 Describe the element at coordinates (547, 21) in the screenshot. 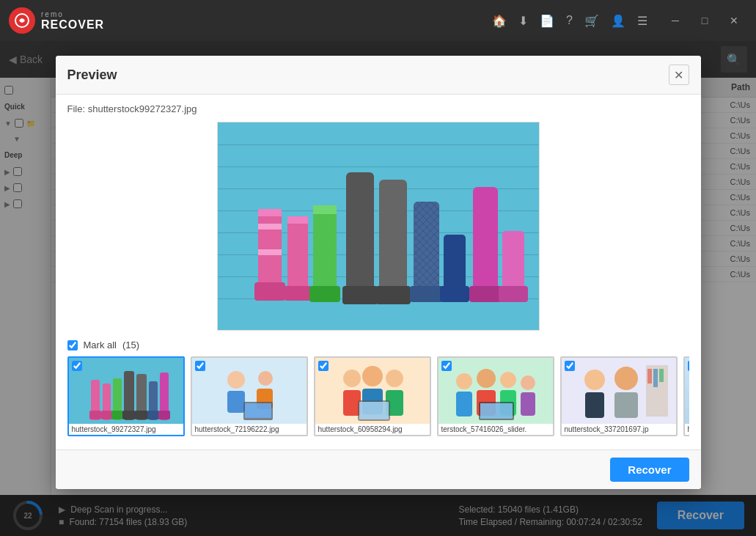

I see `document-icon: 📄` at that location.